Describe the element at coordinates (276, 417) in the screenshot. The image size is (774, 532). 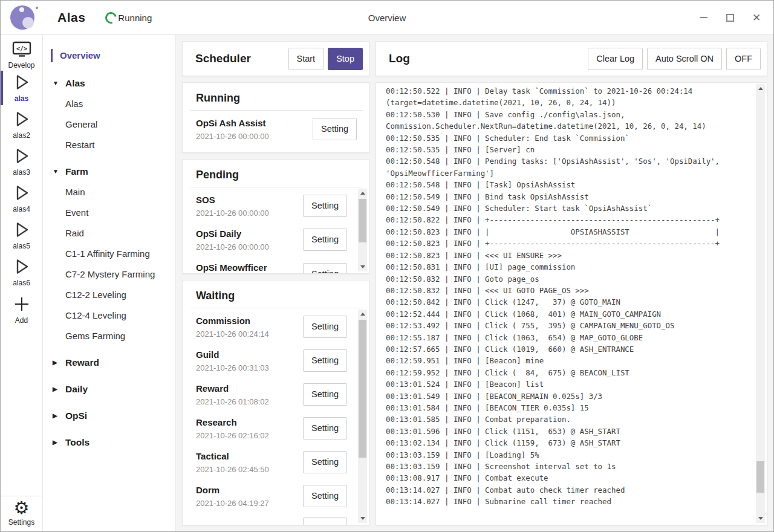
I see `waiting-list: Commission 2021-10-26 00:24:14 Setting G…` at that location.